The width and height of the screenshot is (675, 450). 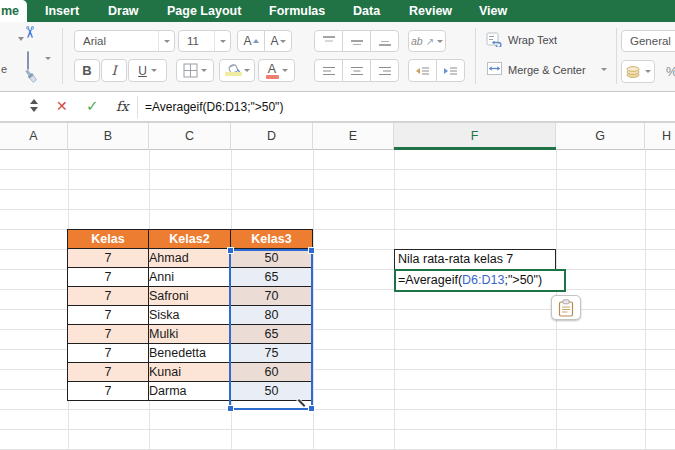 What do you see at coordinates (190, 316) in the screenshot?
I see `cell-c9: Siska` at bounding box center [190, 316].